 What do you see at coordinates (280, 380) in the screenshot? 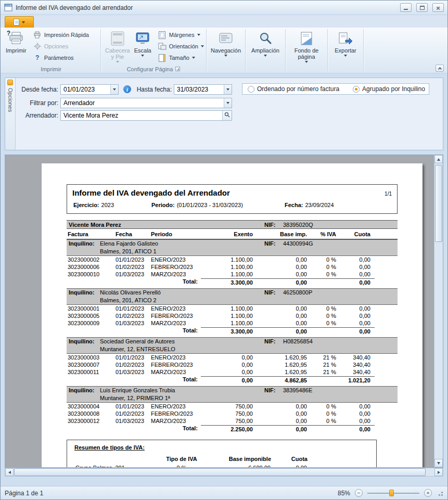
I see `total-base: 4.862,85` at bounding box center [280, 380].